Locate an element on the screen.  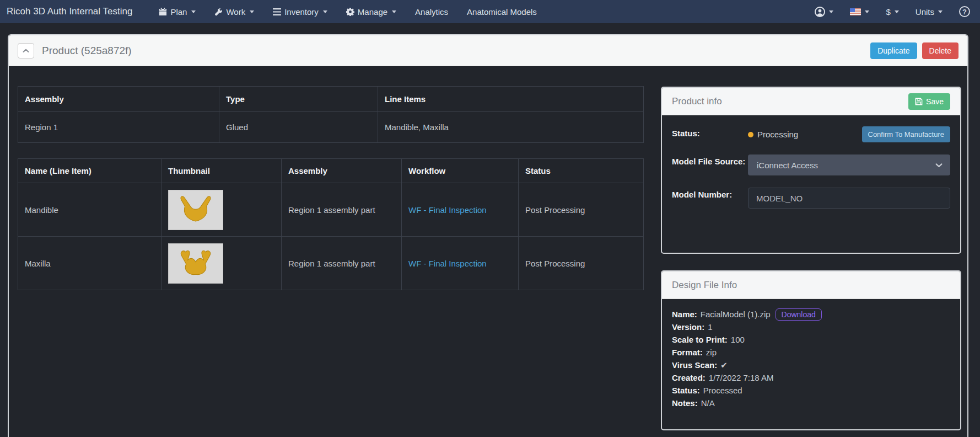
design-file-info-title: Design File Info is located at coordinates (704, 285).